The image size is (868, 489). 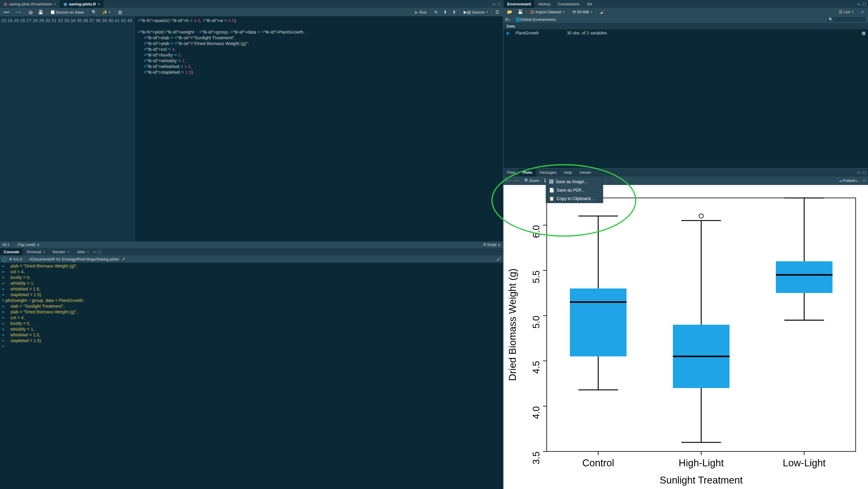 I want to click on cursor-position: 43:1, so click(x=10, y=245).